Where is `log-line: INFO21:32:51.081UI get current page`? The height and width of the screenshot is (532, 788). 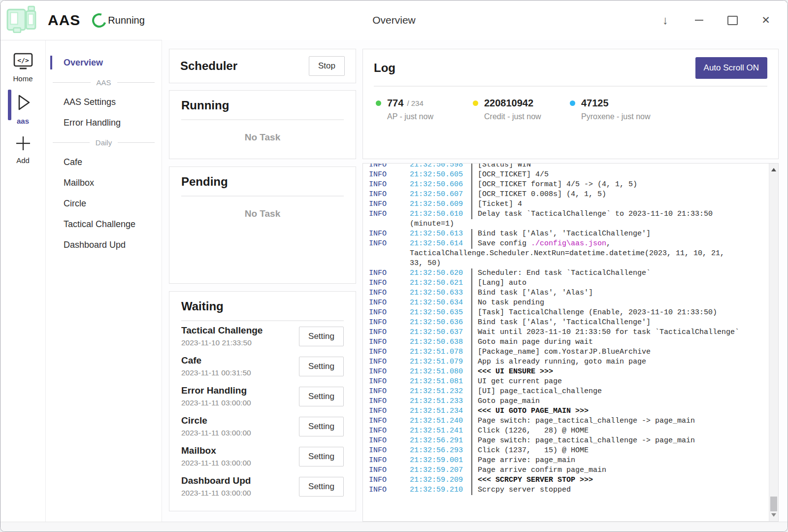 log-line: INFO21:32:51.081UI get current page is located at coordinates (565, 382).